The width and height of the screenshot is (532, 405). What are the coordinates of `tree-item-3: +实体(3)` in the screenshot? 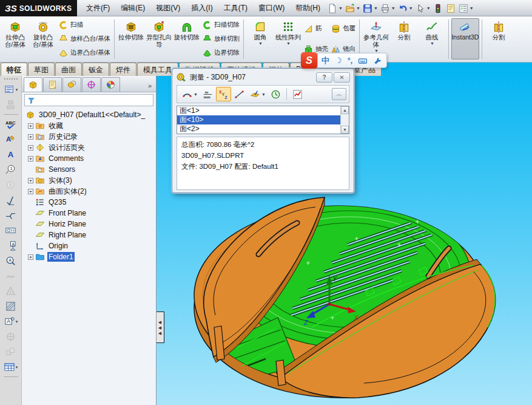 It's located at (89, 180).